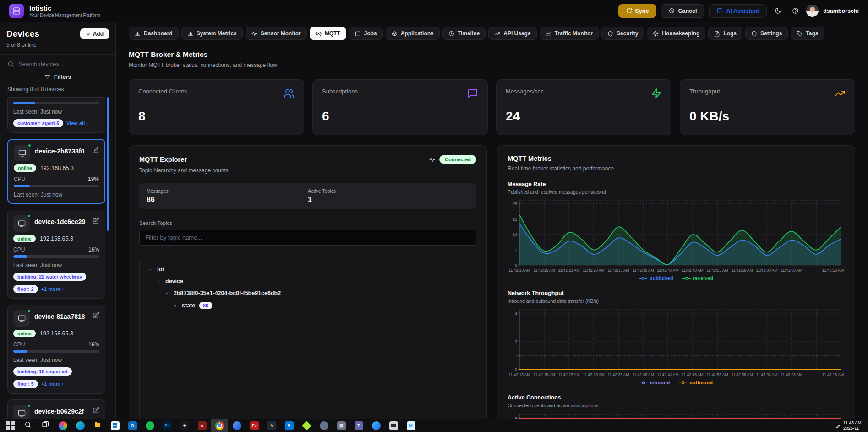  I want to click on taskbar-teams-icon: T, so click(359, 426).